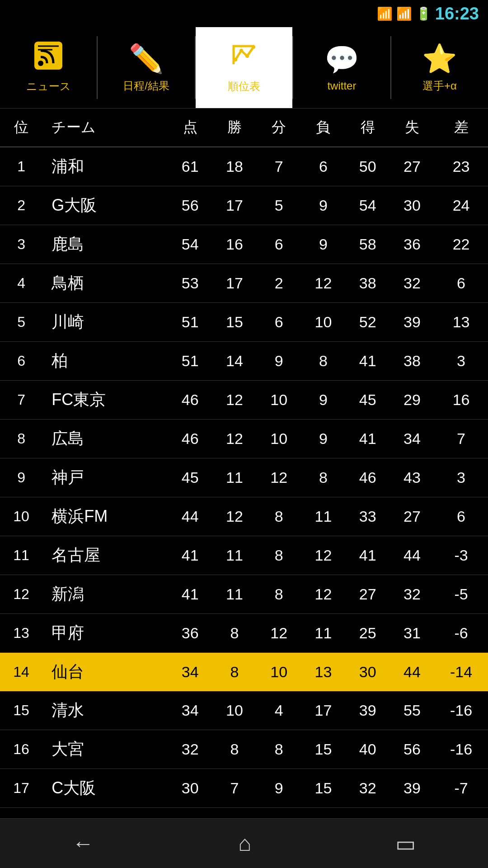 Image resolution: width=488 pixels, height=868 pixels. Describe the element at coordinates (235, 322) in the screenshot. I see `cell-wins: 15` at that location.